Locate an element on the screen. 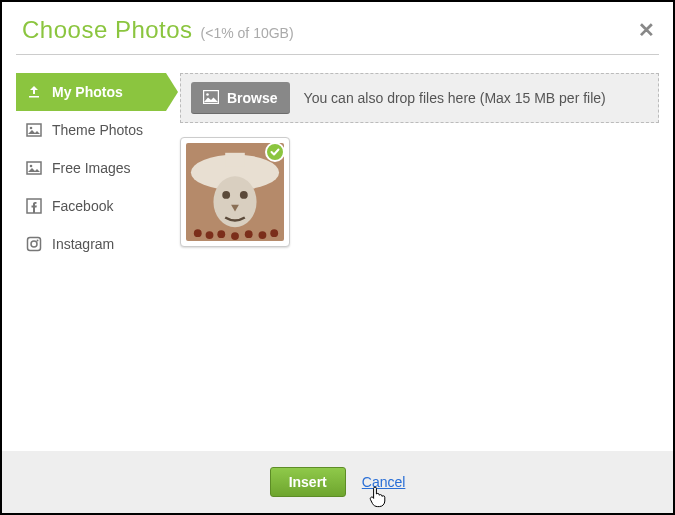 This screenshot has width=675, height=515. dialog-title: Choose Photos is located at coordinates (108, 30).